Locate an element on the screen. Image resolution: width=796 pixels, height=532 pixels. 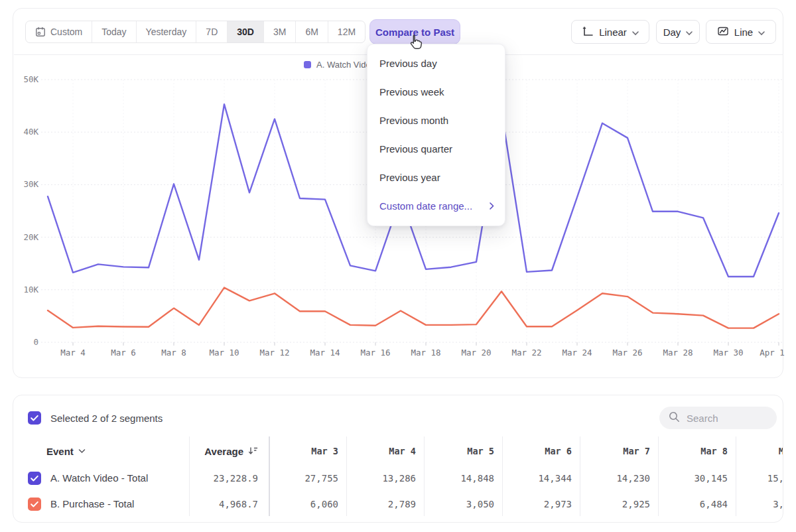
value-cell: 30,145 is located at coordinates (696, 478).